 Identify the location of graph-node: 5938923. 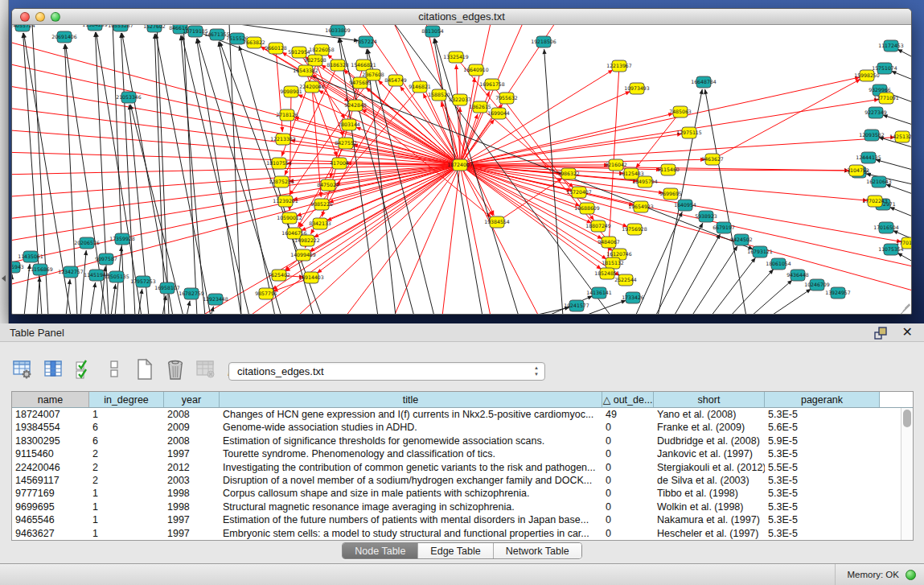
(706, 216).